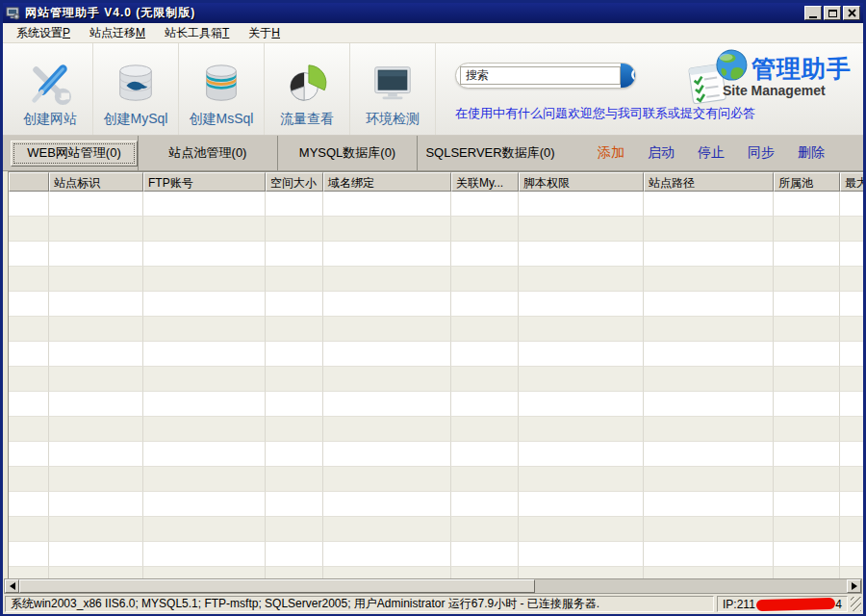 The image size is (866, 616). What do you see at coordinates (117, 33) in the screenshot?
I see `menu-site-migration: 站点迁移M` at bounding box center [117, 33].